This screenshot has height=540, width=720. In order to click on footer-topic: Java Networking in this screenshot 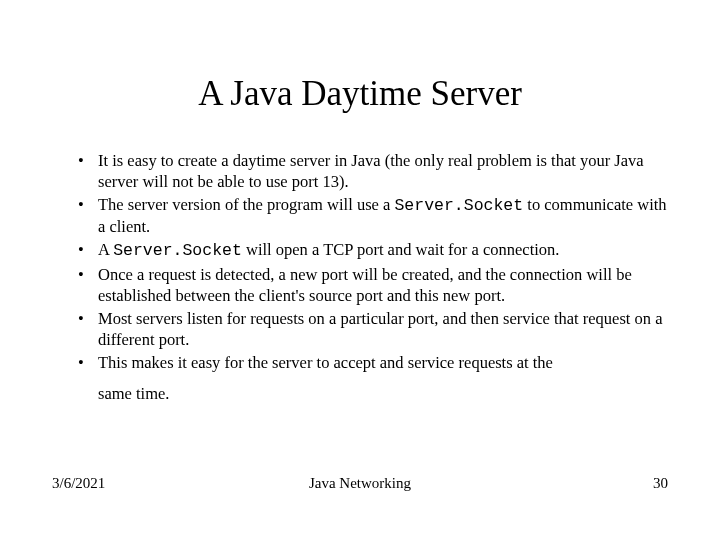, I will do `click(360, 484)`.